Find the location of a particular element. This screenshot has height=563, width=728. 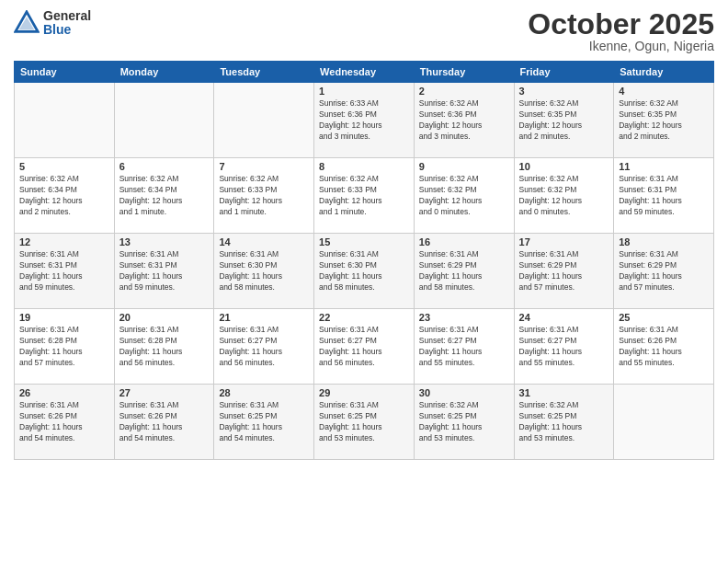

day-number: 24 is located at coordinates (564, 317).